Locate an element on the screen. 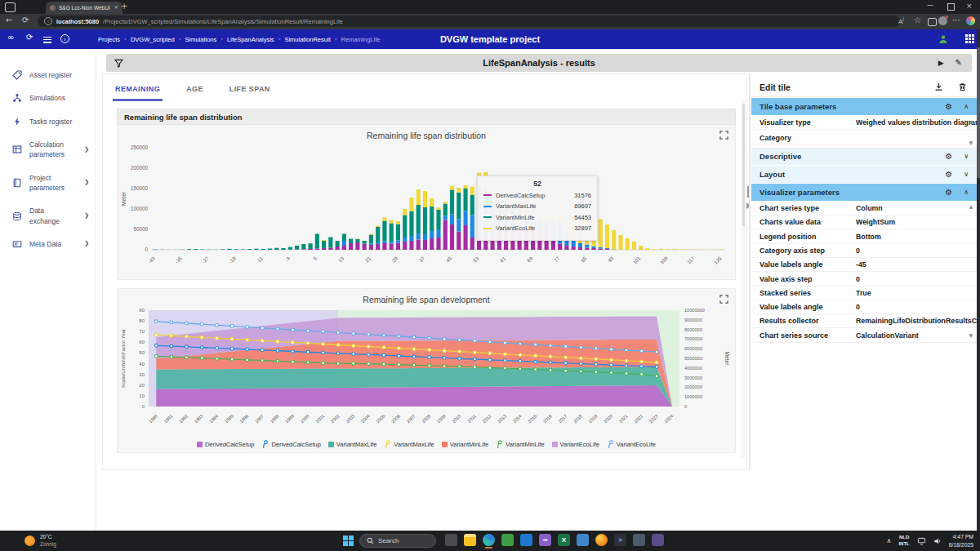 The width and height of the screenshot is (980, 551). taskbar-search: Search is located at coordinates (398, 540).